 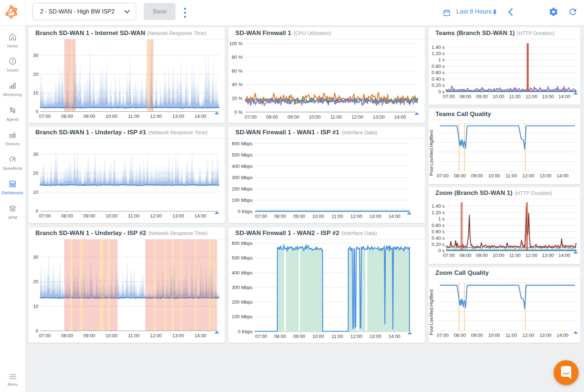 What do you see at coordinates (36, 282) in the screenshot?
I see `svg-text: 20` at bounding box center [36, 282].